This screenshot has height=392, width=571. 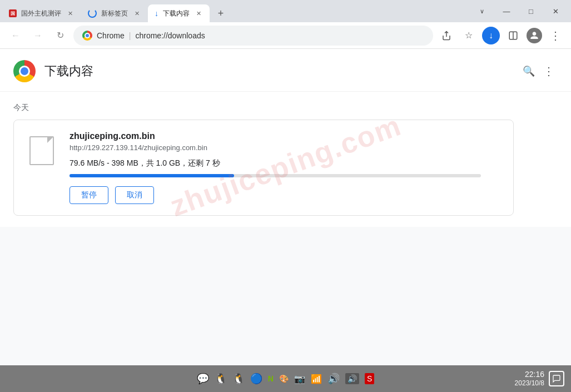 What do you see at coordinates (534, 36) in the screenshot?
I see `profile-button` at bounding box center [534, 36].